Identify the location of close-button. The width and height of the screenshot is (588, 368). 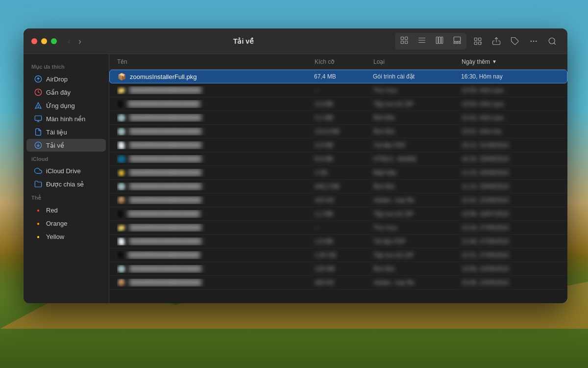
(34, 41).